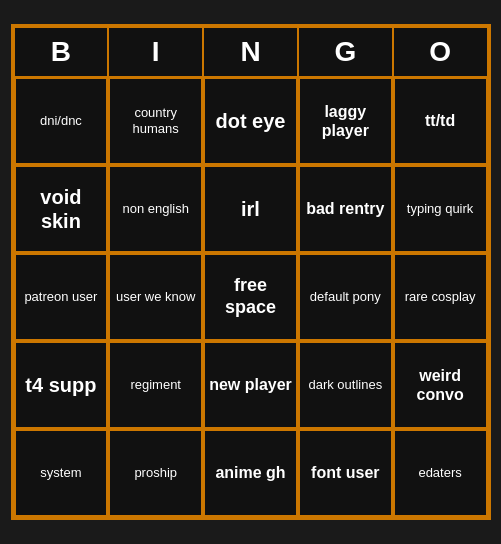 Image resolution: width=501 pixels, height=544 pixels. I want to click on bingo-cell: dot eye, so click(250, 121).